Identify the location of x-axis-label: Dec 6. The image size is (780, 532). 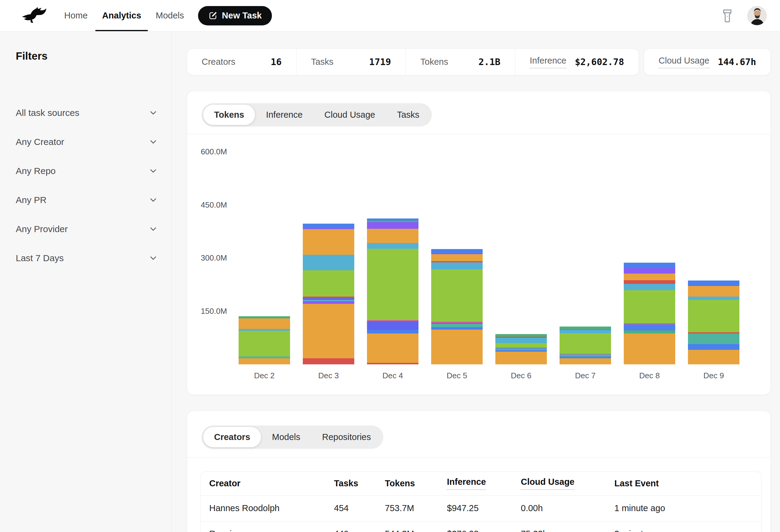
(521, 376).